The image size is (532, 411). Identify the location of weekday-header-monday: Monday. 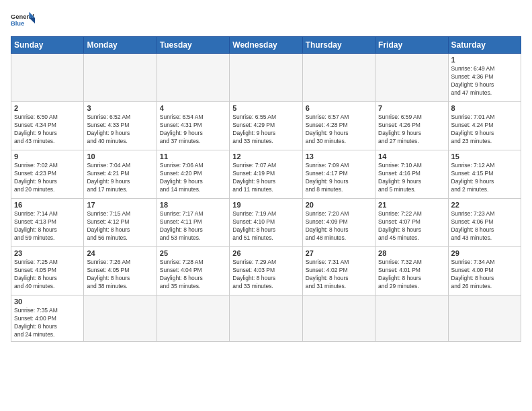
(120, 46).